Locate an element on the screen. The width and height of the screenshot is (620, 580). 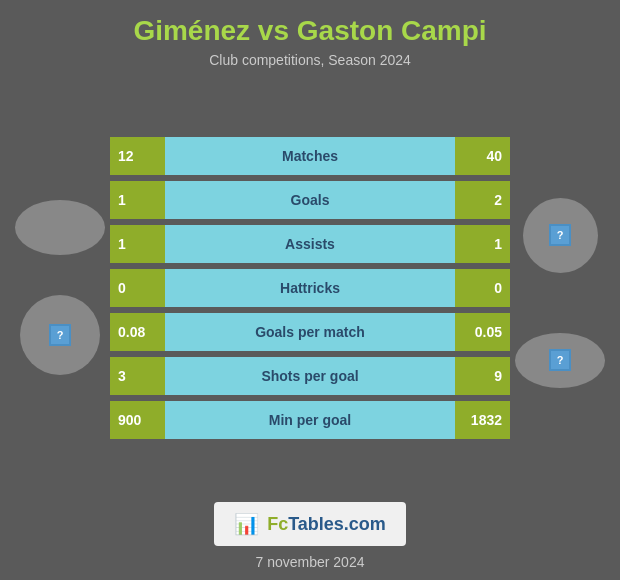
date-label: 7 november 2024 is located at coordinates (310, 562).